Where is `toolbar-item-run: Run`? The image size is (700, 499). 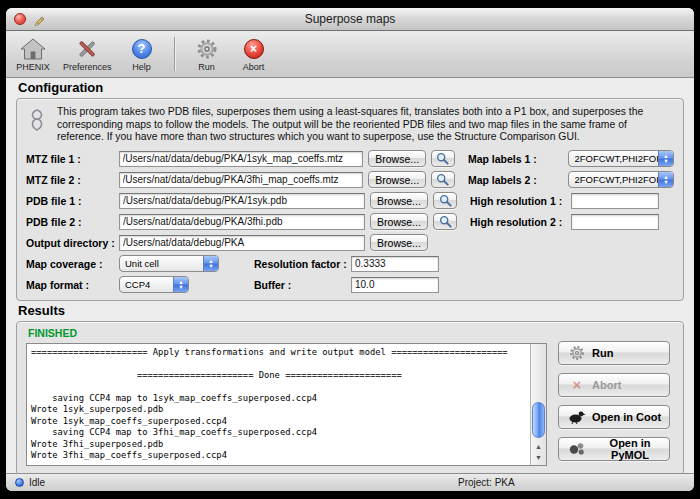
toolbar-item-run: Run is located at coordinates (207, 54).